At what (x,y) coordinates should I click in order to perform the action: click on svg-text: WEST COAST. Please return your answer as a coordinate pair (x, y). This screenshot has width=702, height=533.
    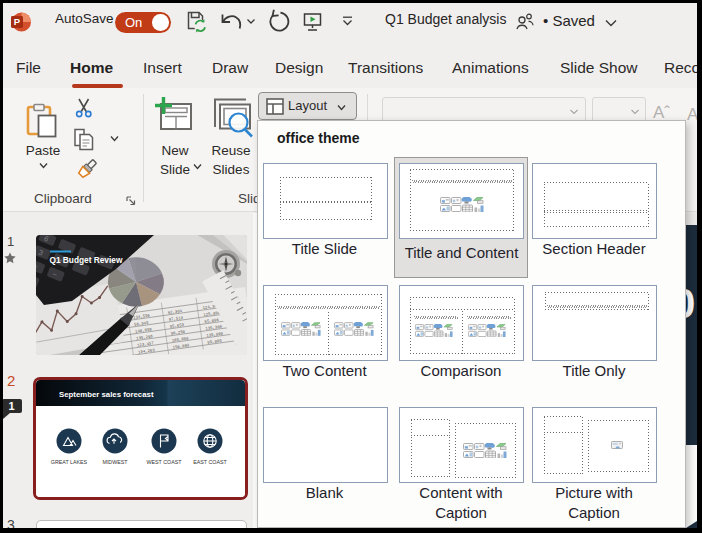
    Looking at the image, I should click on (165, 462).